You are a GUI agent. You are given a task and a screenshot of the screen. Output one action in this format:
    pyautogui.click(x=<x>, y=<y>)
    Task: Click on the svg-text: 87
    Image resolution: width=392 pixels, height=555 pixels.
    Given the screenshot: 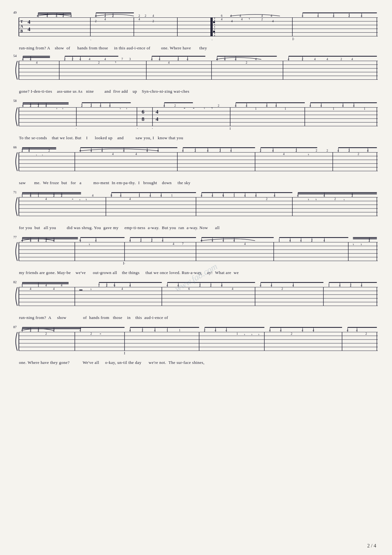 What is the action you would take?
    pyautogui.click(x=15, y=327)
    